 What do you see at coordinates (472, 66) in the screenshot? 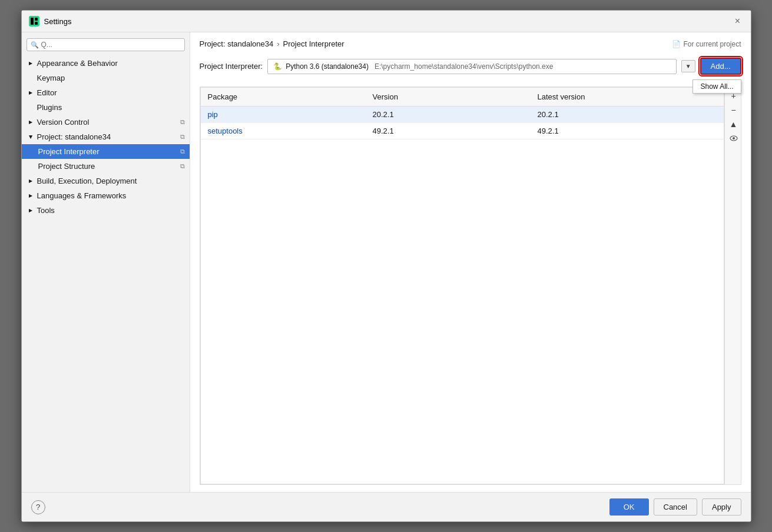
I see `interpreter-select: 🐍 Python 3.6 (standalone34) E:\pycharm_h…` at bounding box center [472, 66].